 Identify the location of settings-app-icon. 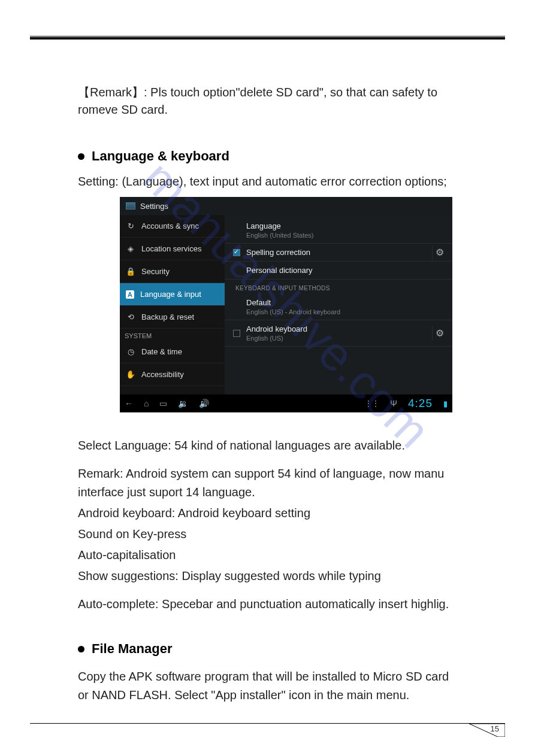
(131, 206).